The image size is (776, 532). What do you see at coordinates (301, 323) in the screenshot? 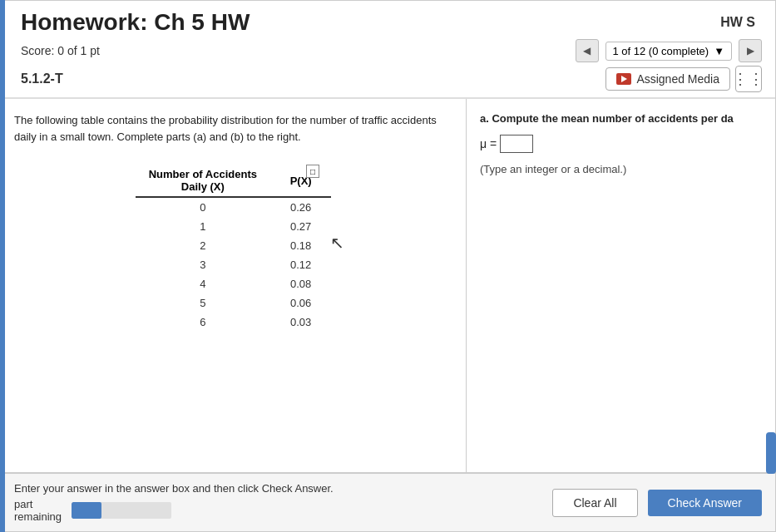
I see `px-value: 0.03` at bounding box center [301, 323].